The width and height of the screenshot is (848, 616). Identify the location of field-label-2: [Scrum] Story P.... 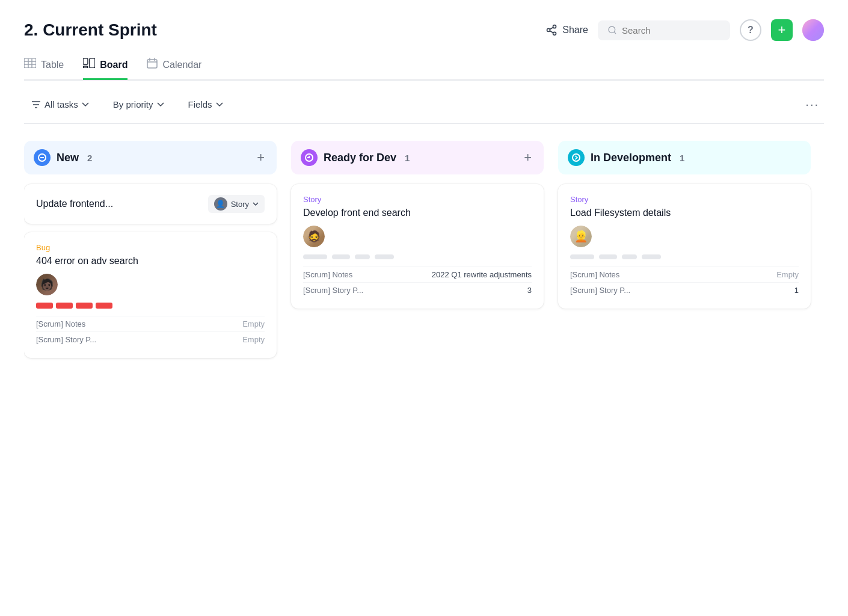
(66, 339).